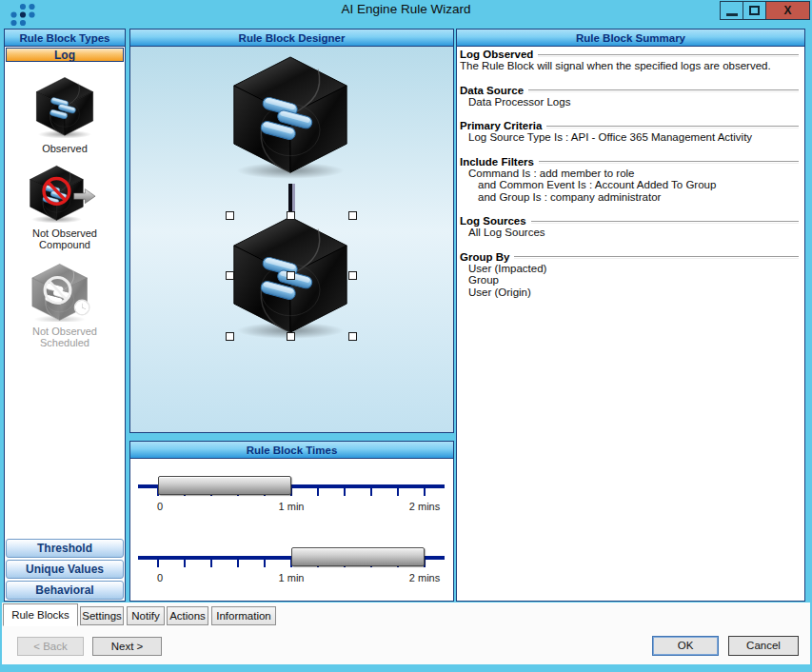  Describe the element at coordinates (65, 301) in the screenshot. I see `rule-block-type-list: Observed Not Observed Compound` at that location.